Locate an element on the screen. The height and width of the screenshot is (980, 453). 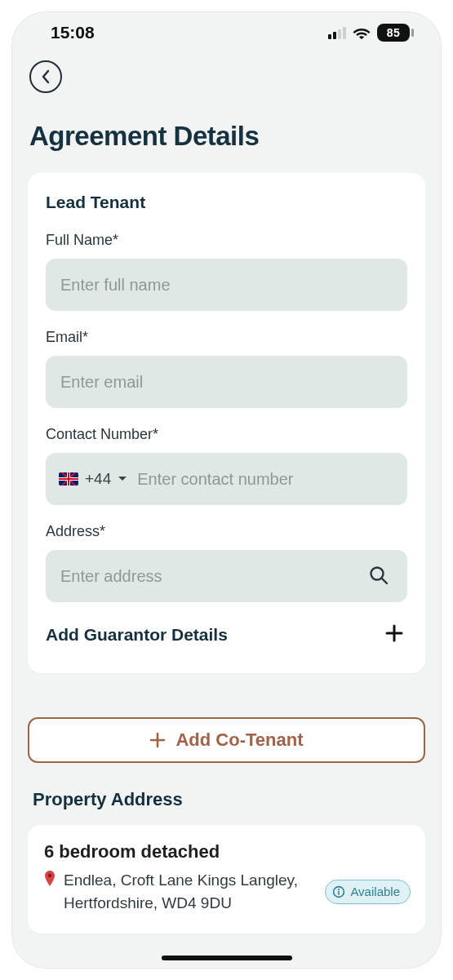
add-co-tenant-label: Add Co-Tenant is located at coordinates (239, 740).